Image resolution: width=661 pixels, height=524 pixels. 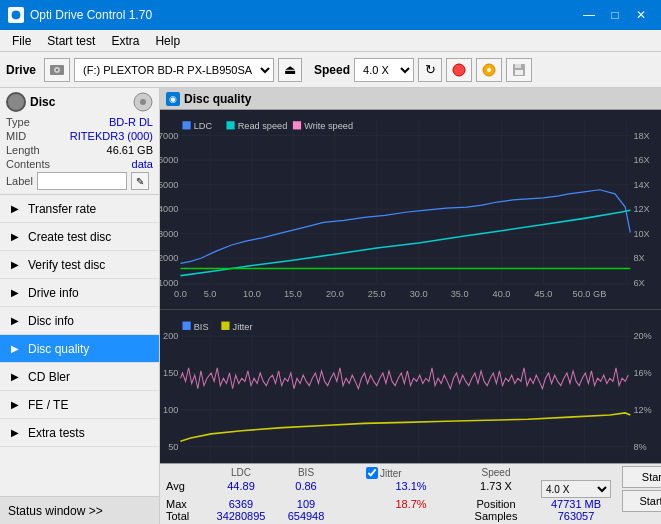 I want to click on svg-text: 4000, so click(x=169, y=209).